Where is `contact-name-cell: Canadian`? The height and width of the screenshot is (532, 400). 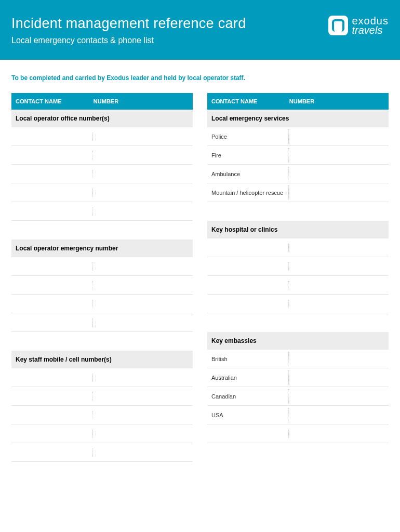
contact-name-cell: Canadian is located at coordinates (248, 396).